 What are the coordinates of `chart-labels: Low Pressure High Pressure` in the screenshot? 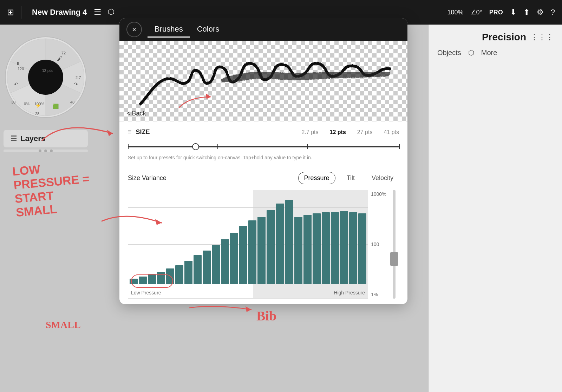 It's located at (248, 293).